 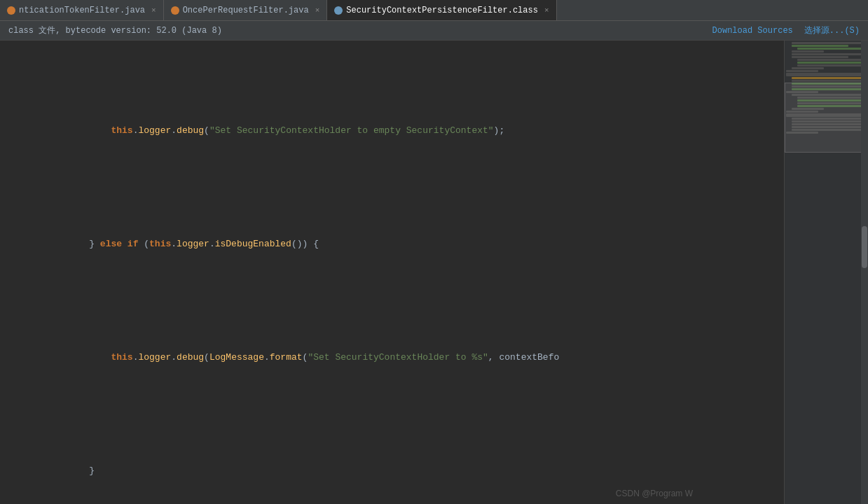 I want to click on class-file-icon, so click(x=338, y=10).